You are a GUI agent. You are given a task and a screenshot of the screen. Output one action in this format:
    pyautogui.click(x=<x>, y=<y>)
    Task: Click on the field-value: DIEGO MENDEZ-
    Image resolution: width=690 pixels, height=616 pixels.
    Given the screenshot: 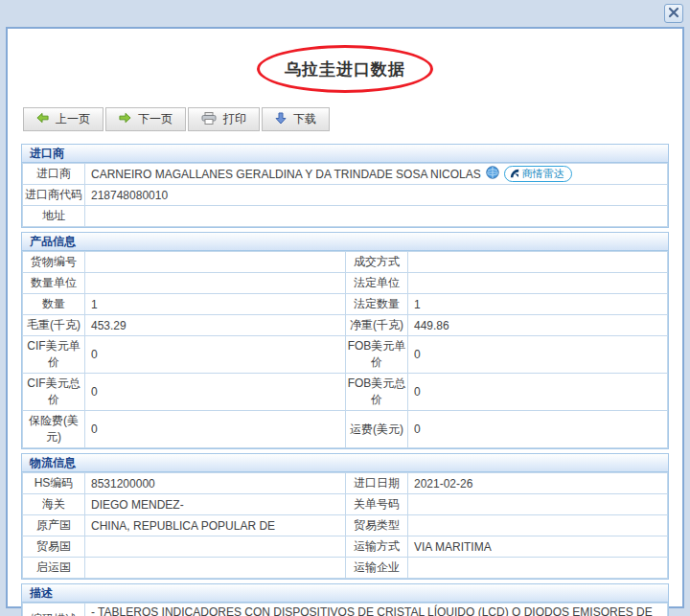 What is the action you would take?
    pyautogui.click(x=216, y=505)
    